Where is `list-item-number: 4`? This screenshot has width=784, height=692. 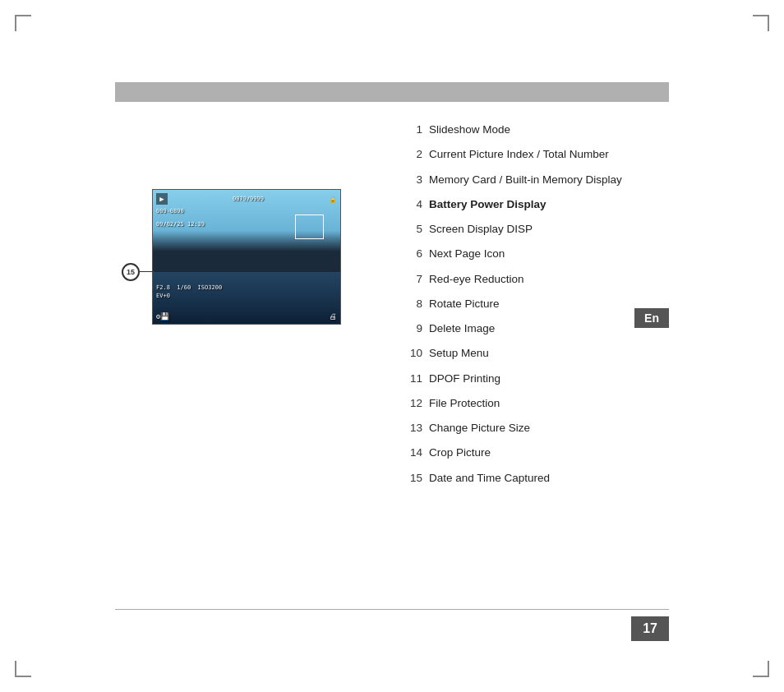 list-item-number: 4 is located at coordinates (413, 205).